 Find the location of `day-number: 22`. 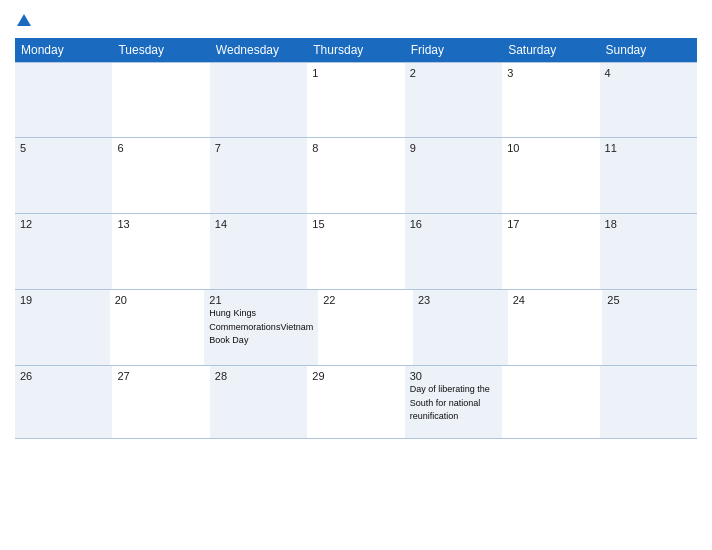

day-number: 22 is located at coordinates (366, 300).